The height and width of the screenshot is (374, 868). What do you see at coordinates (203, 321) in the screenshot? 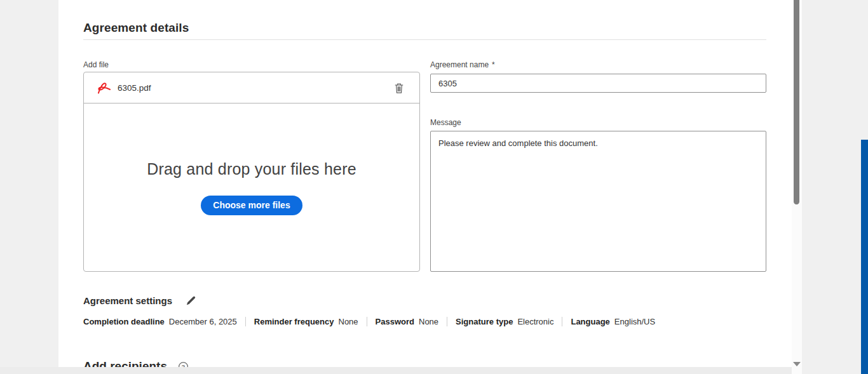
I see `setting-value: December 6, 2025` at bounding box center [203, 321].